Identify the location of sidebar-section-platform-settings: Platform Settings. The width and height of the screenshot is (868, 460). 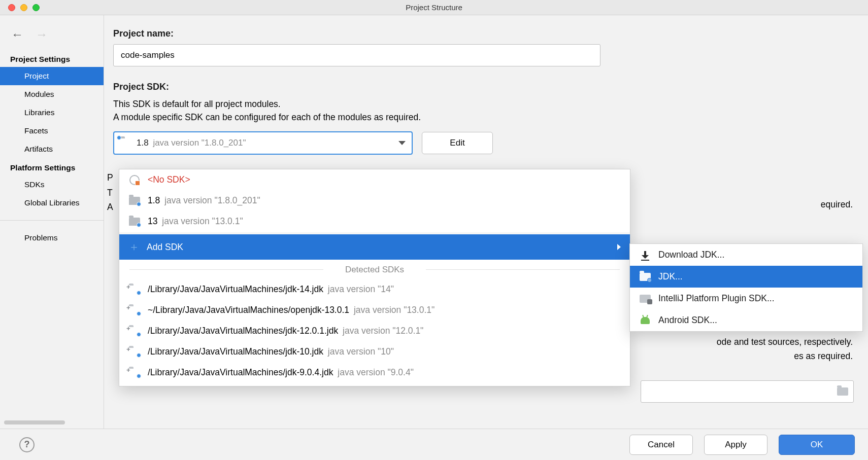
(52, 167).